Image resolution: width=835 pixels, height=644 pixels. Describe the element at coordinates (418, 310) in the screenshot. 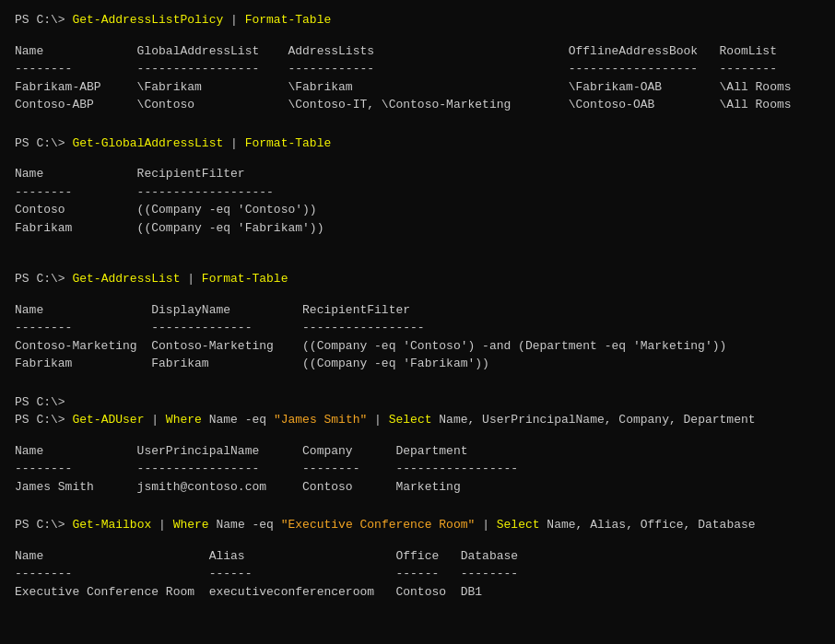

I see `table-3-headers: Name DisplayName RecipientFilter` at that location.